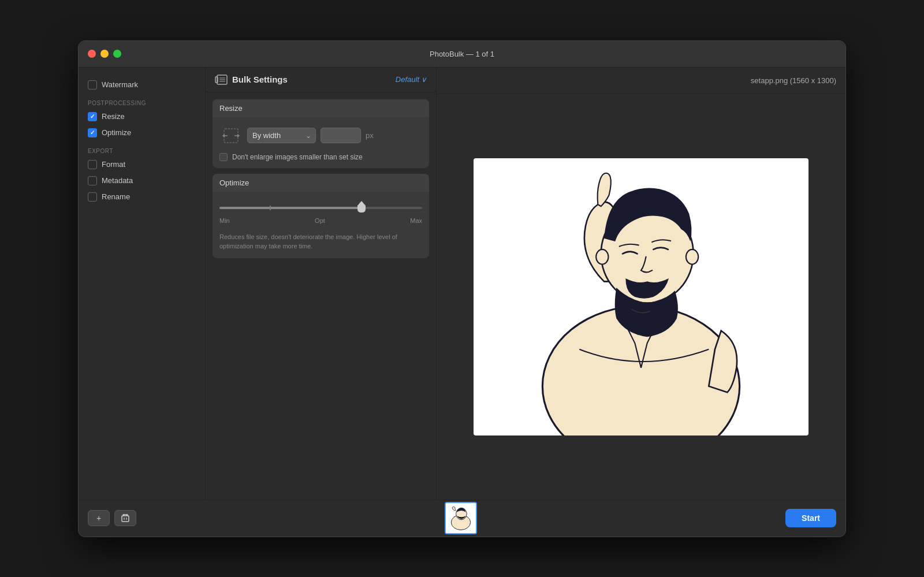 The image size is (924, 577). Describe the element at coordinates (251, 80) in the screenshot. I see `panel-title-container: Bulk Settings` at that location.